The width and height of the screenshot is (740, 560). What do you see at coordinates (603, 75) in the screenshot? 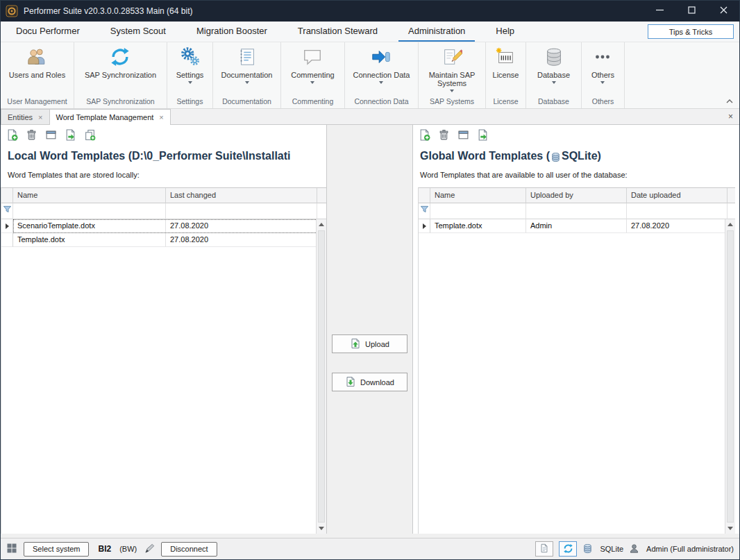
I see `ribbon-button-label: Others` at bounding box center [603, 75].